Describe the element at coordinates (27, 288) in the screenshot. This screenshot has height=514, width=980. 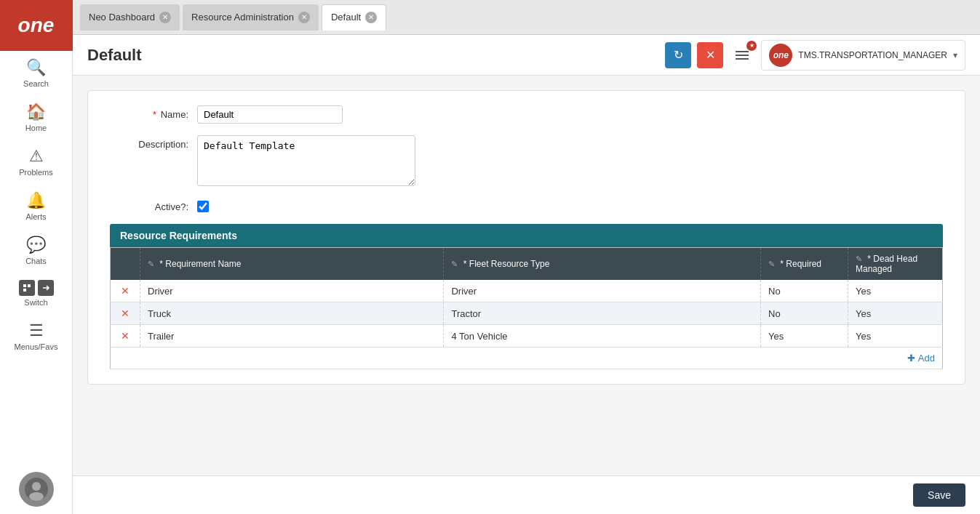
I see `switch-icon-left` at that location.